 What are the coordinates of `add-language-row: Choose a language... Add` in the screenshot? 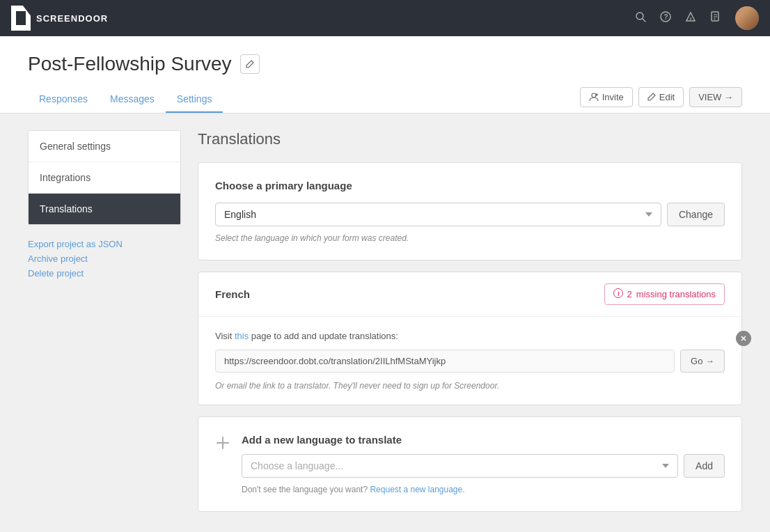 It's located at (483, 466).